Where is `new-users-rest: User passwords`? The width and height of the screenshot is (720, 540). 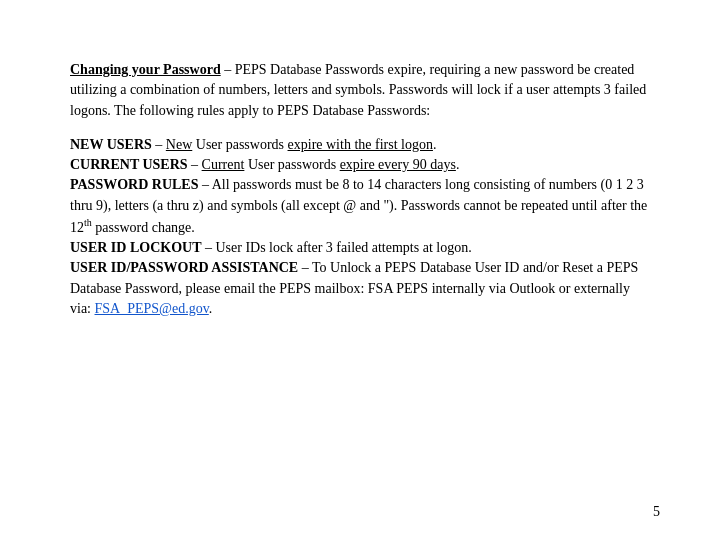 new-users-rest: User passwords is located at coordinates (240, 144).